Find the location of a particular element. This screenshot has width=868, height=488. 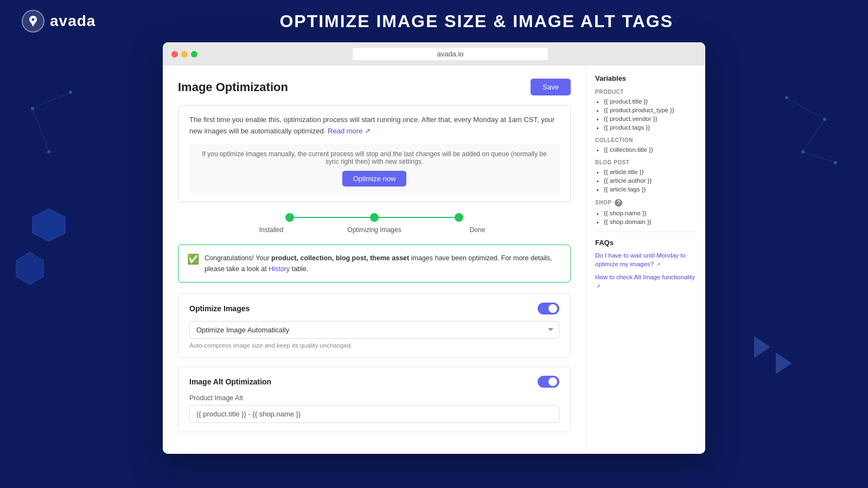

progress-area: Installed Optimizing Images Done is located at coordinates (374, 223).